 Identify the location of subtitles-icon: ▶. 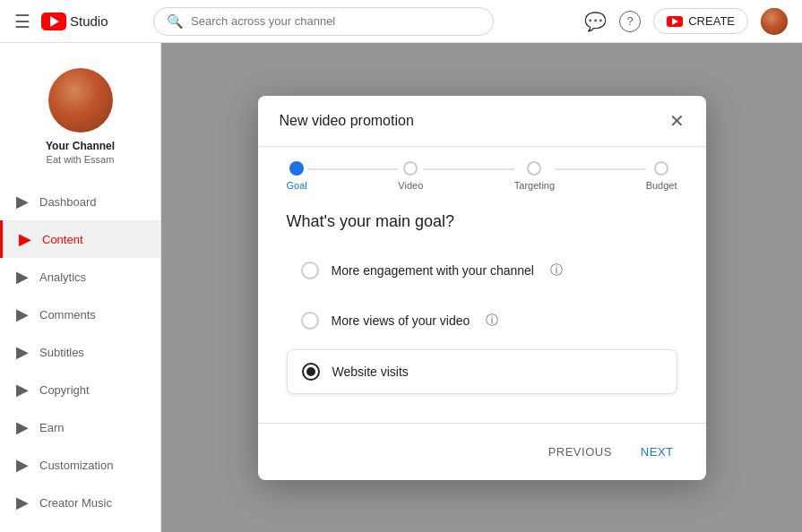
(22, 352).